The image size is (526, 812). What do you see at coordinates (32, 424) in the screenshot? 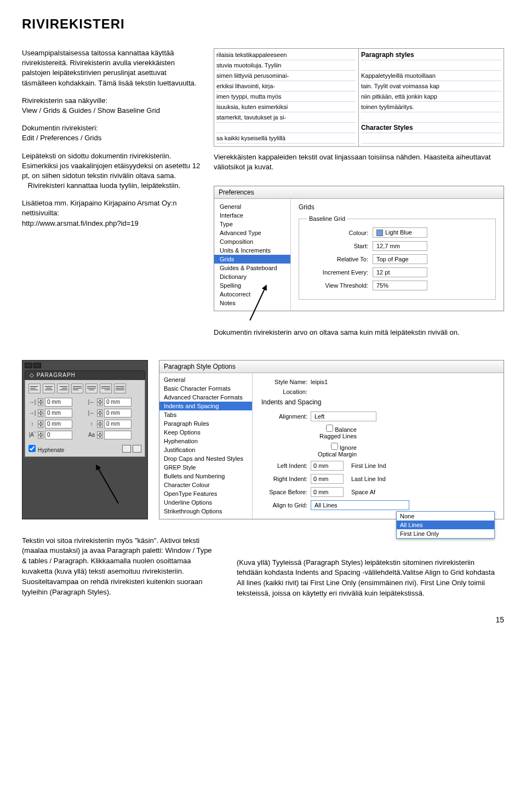
I see `paragraph-metric-icon: ↕` at bounding box center [32, 424].